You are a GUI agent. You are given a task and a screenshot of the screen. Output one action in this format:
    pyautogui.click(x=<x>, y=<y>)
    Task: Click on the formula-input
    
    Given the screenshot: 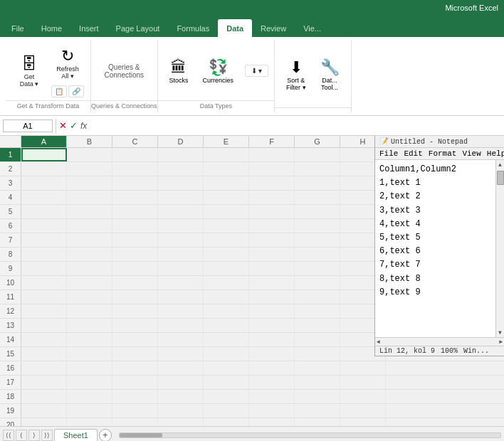 What is the action you would take?
    pyautogui.click(x=295, y=126)
    